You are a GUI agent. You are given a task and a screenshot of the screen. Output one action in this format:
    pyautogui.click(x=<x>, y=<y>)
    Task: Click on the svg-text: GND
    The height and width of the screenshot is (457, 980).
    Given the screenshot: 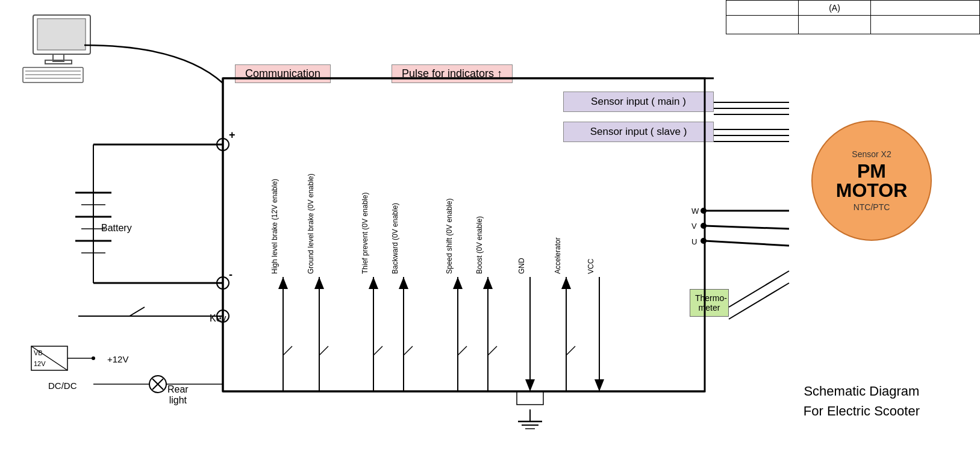 What is the action you would take?
    pyautogui.click(x=522, y=266)
    